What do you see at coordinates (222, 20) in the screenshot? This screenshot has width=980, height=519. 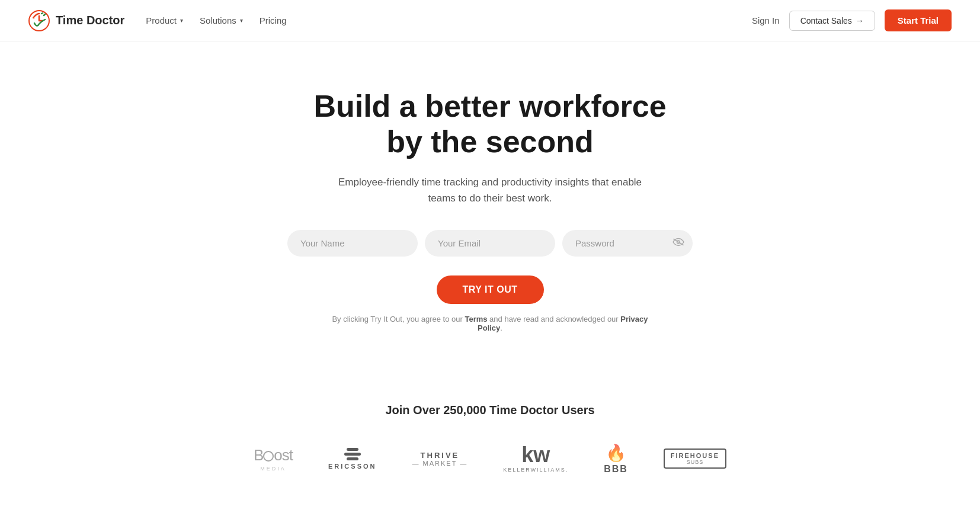 I see `nav-solutions: Solutions ▾` at bounding box center [222, 20].